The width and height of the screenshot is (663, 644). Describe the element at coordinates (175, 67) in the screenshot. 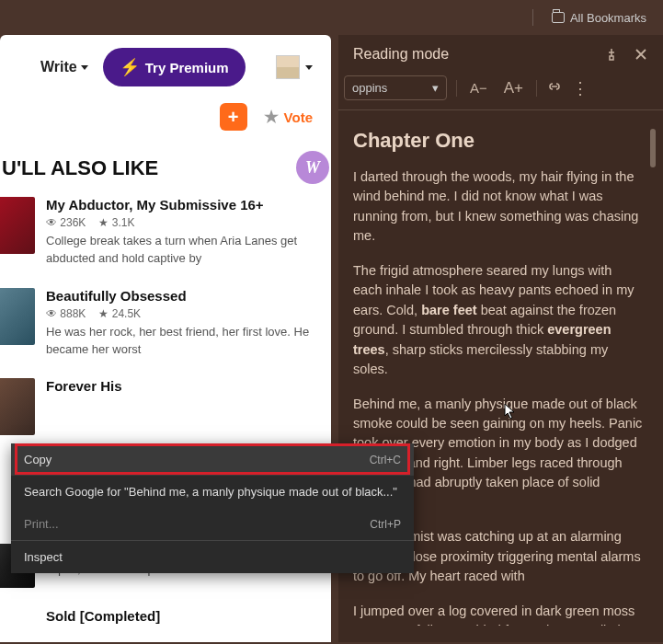

I see `try-premium-button: ⚡ Try Premium` at that location.